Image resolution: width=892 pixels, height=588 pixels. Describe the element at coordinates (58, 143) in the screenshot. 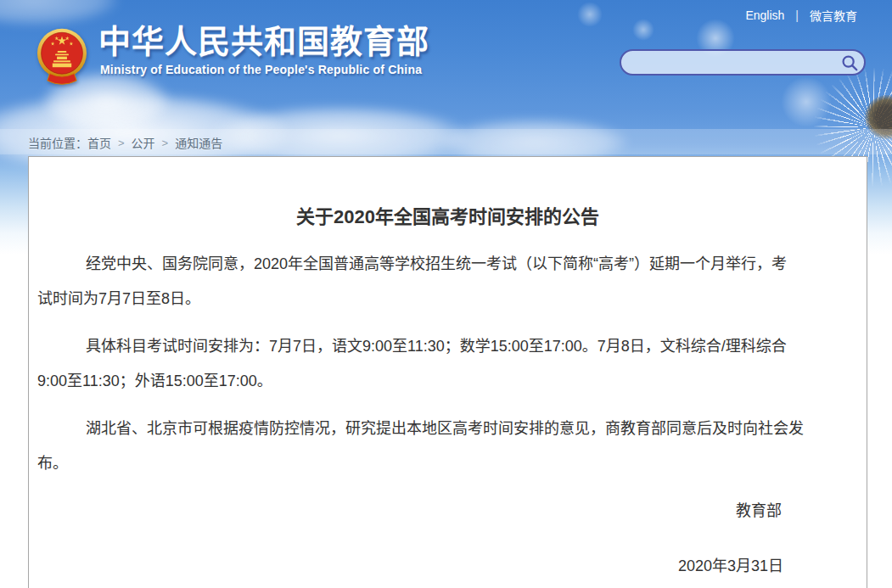

I see `breadcrumb-label: 当前位置：` at that location.